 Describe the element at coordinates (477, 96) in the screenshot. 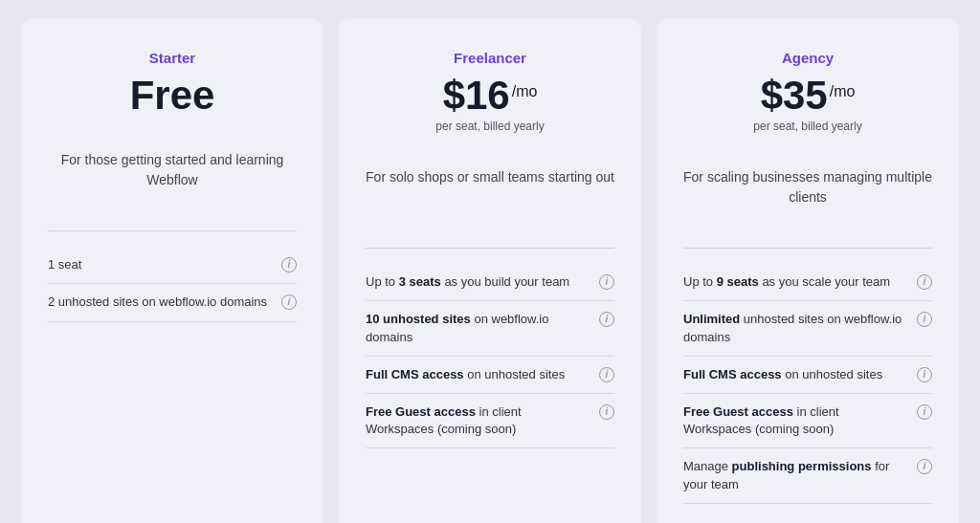

I see `plan-price-amount-freelancer: $16` at that location.